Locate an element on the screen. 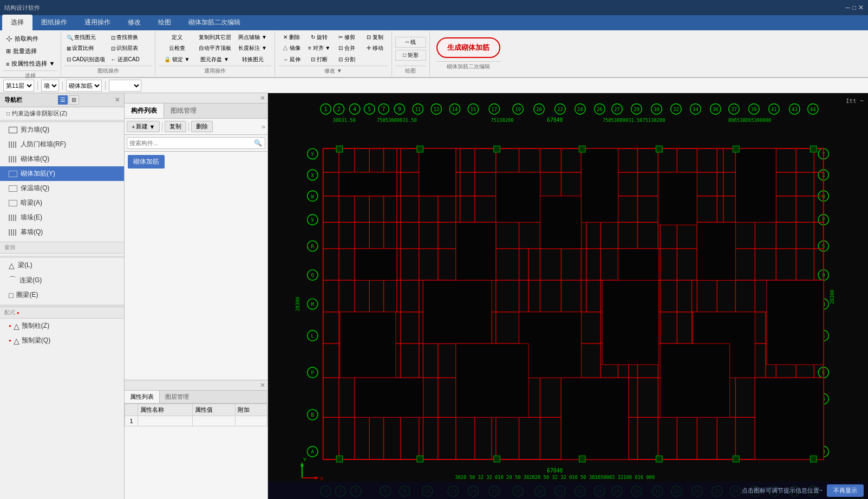 This screenshot has width=868, height=499. wall-type-dropdown: 墙 is located at coordinates (50, 86).